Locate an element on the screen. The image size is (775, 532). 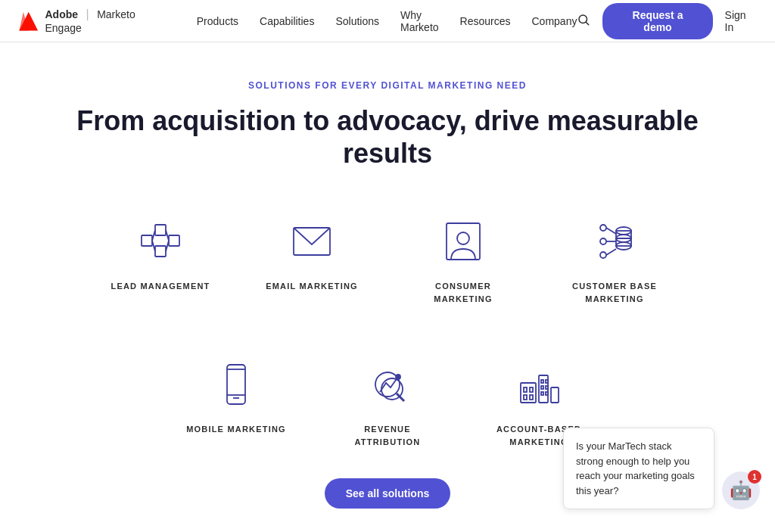
email-marketing-icon is located at coordinates (312, 241).